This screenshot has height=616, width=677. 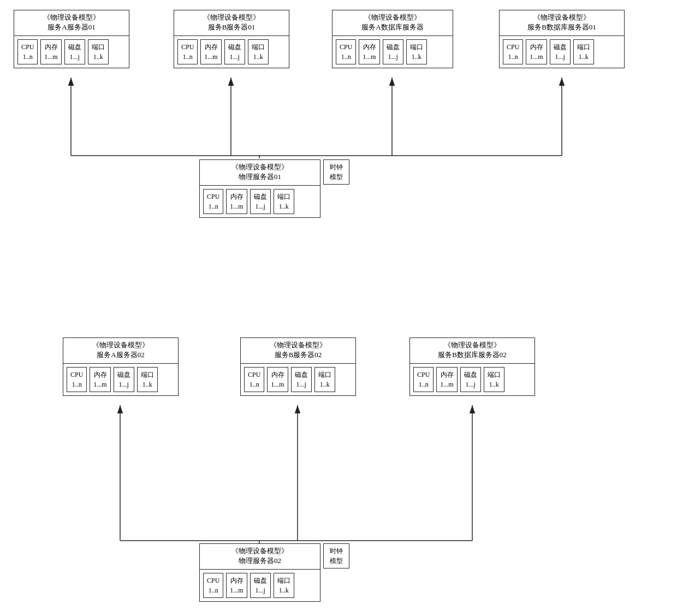 I want to click on physical-server-01-mem: 内存1...m, so click(x=236, y=202).